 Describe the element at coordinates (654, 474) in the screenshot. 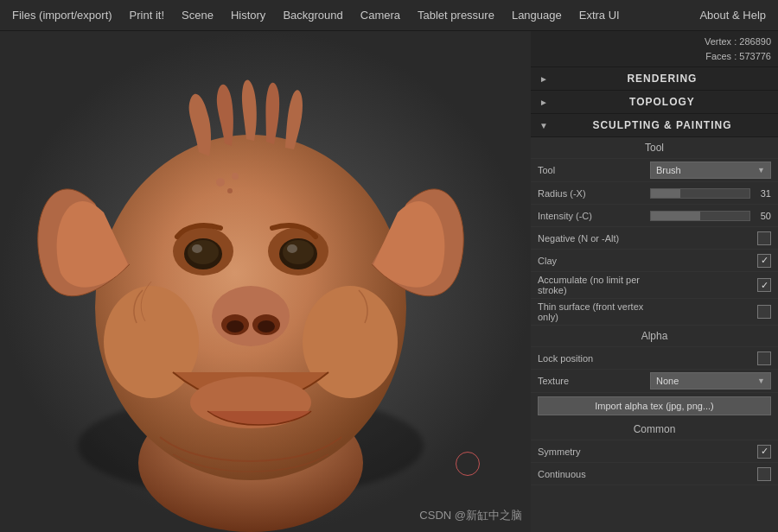

I see `continuous-prop-row: Continuous` at that location.